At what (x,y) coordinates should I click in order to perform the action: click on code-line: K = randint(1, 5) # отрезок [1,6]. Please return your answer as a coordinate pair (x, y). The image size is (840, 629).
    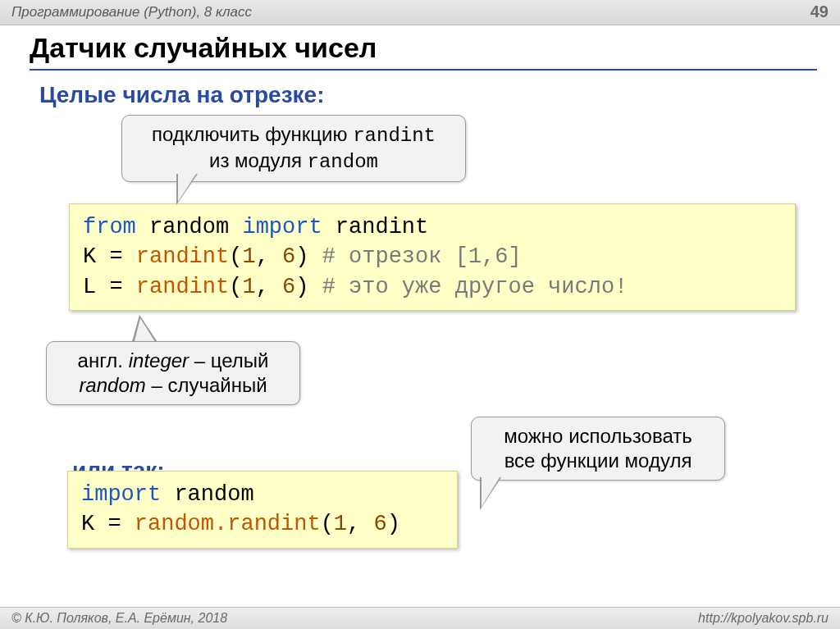
    Looking at the image, I should click on (432, 257).